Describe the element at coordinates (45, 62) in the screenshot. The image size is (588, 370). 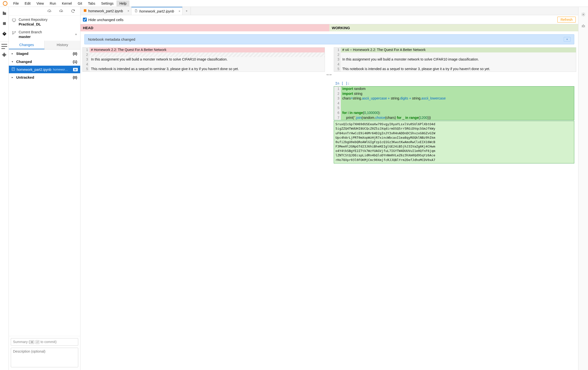
I see `group-changed: ▾ Changed (1)` at that location.